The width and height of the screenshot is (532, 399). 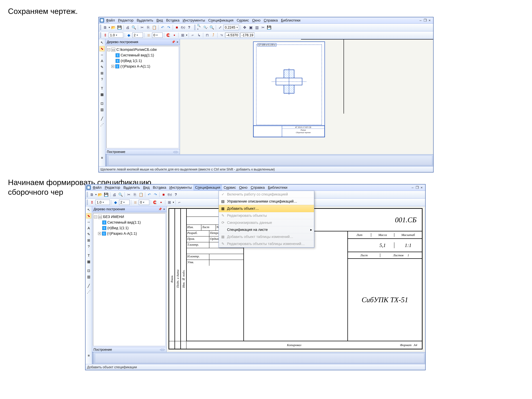 I want to click on copy-icon, so click(x=148, y=27).